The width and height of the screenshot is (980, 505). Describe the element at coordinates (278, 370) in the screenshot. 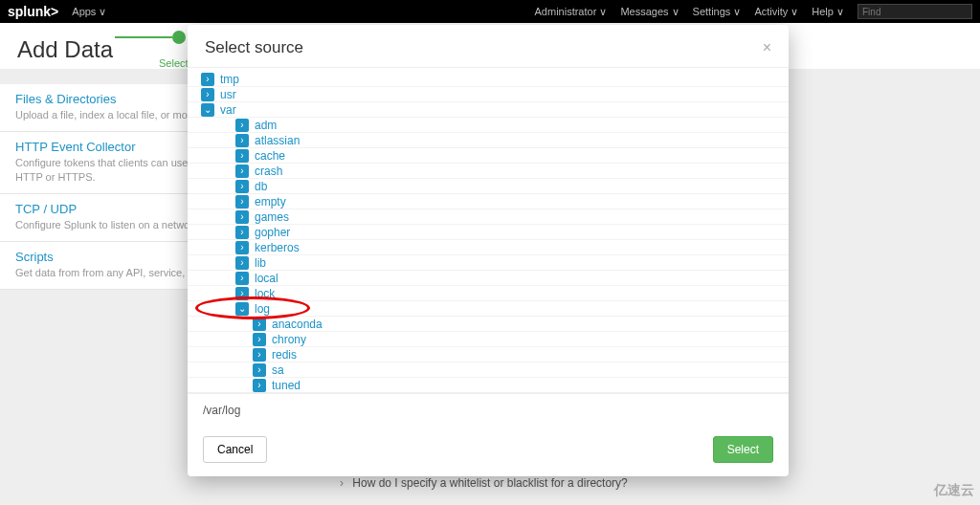

I see `tree-node-label: sa` at that location.